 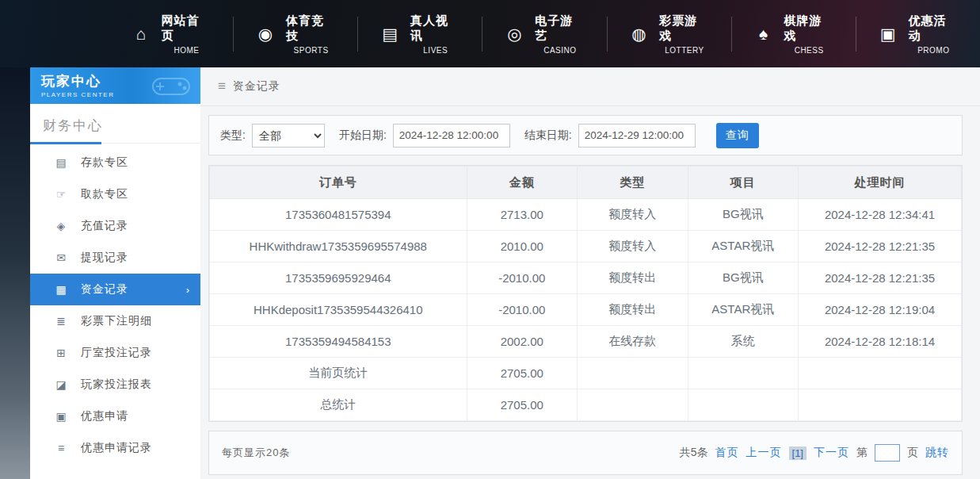 I want to click on table-row: HHKwithdraw1735359695574988 2010.00 额度转入…, so click(x=586, y=247).